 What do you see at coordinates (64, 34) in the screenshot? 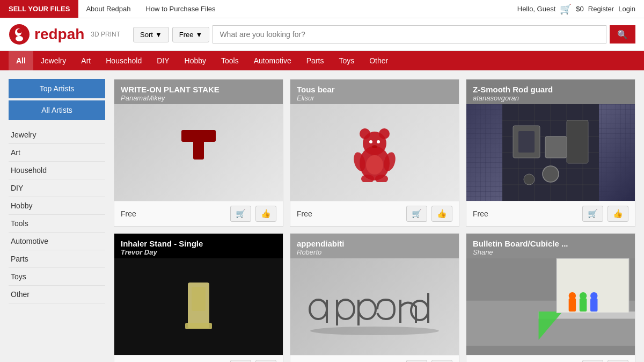
I see `logo-area: redpah 3D PRINT` at bounding box center [64, 34].